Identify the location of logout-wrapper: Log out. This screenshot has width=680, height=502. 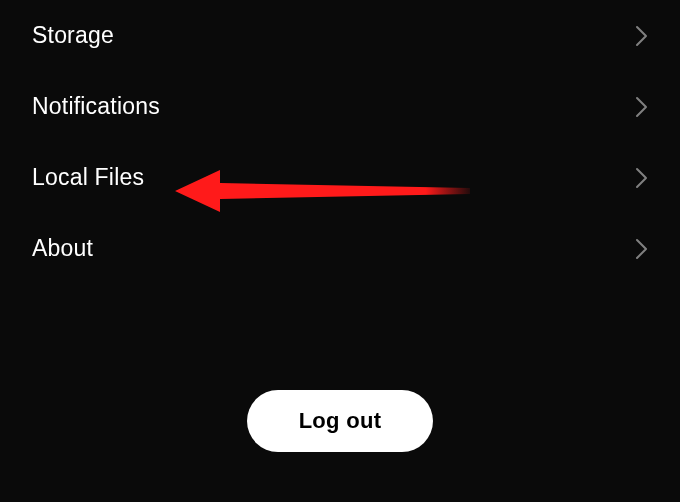
(340, 421).